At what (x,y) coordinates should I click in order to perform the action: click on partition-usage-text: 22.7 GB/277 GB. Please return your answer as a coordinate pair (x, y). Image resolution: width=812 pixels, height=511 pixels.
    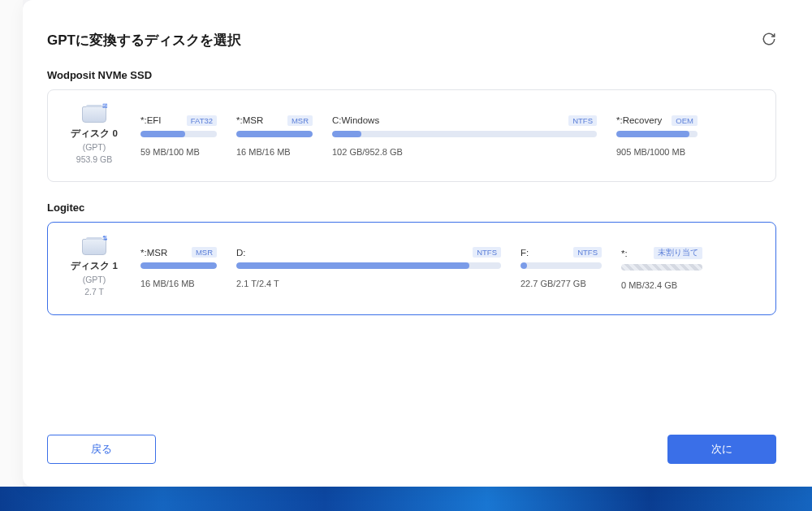
    Looking at the image, I should click on (561, 284).